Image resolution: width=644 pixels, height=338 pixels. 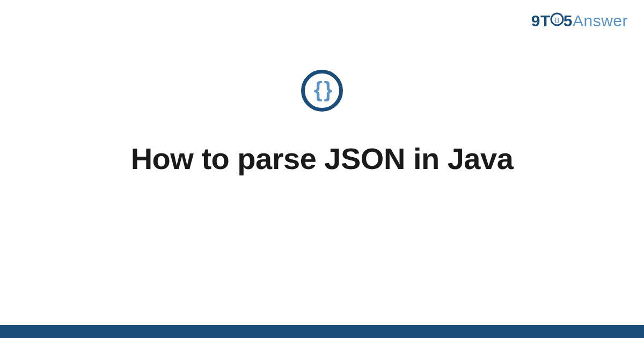 I want to click on logo-nine-t: 9T, so click(x=541, y=20).